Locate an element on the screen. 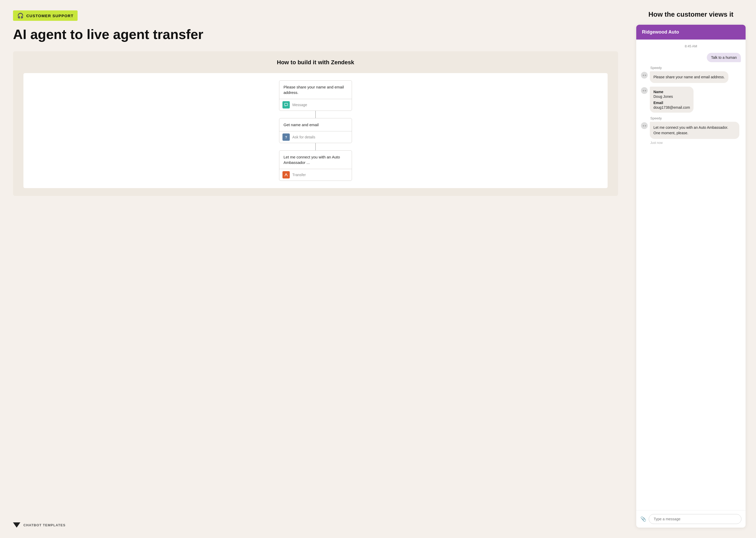  bot-message-row-1: Speedy Please share your name and email … is located at coordinates (691, 75).